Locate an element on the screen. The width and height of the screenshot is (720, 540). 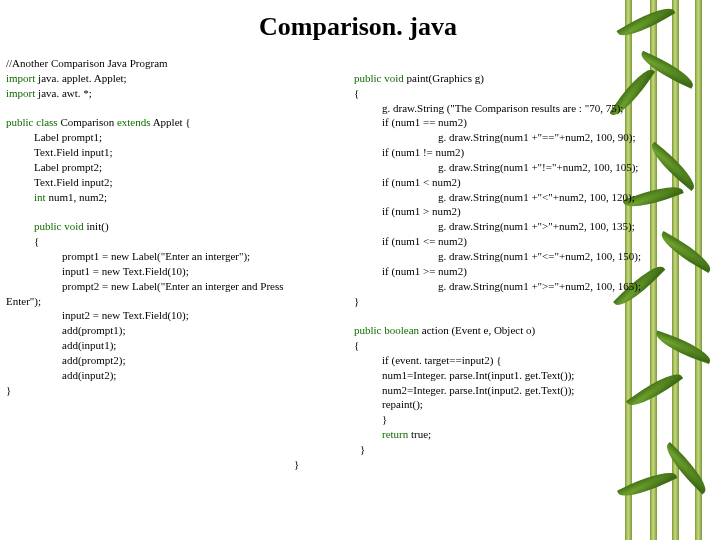
code-line: import java. applet. Applet; is located at coordinates (180, 78).